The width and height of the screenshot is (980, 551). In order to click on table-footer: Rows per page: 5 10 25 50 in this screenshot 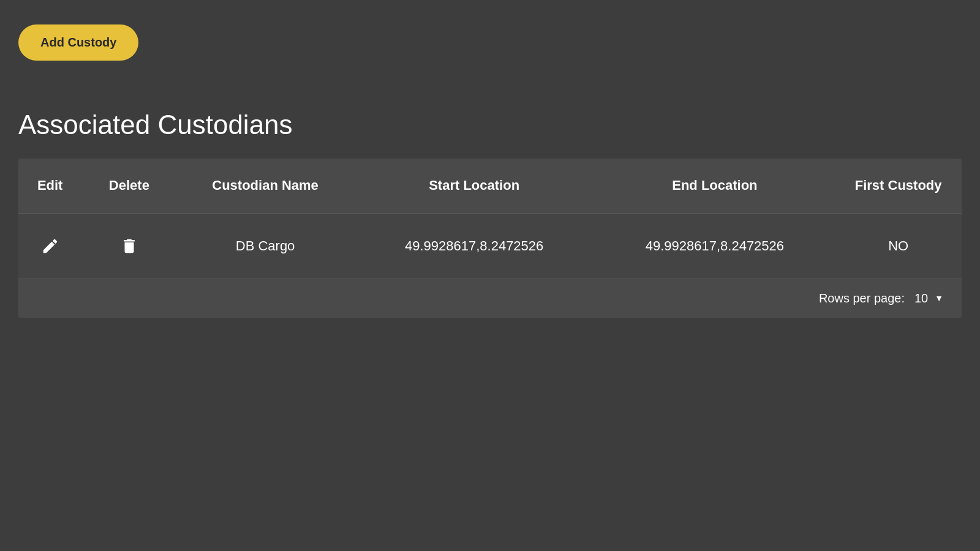, I will do `click(490, 298)`.